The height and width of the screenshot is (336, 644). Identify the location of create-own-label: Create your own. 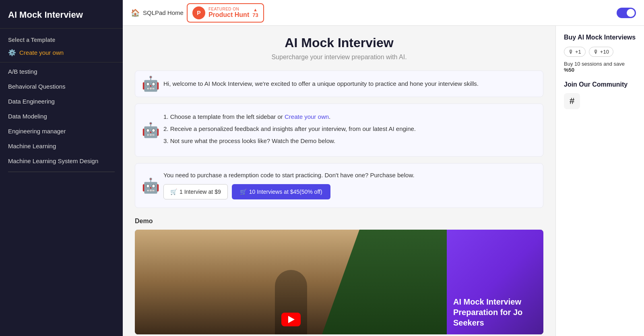
(41, 52).